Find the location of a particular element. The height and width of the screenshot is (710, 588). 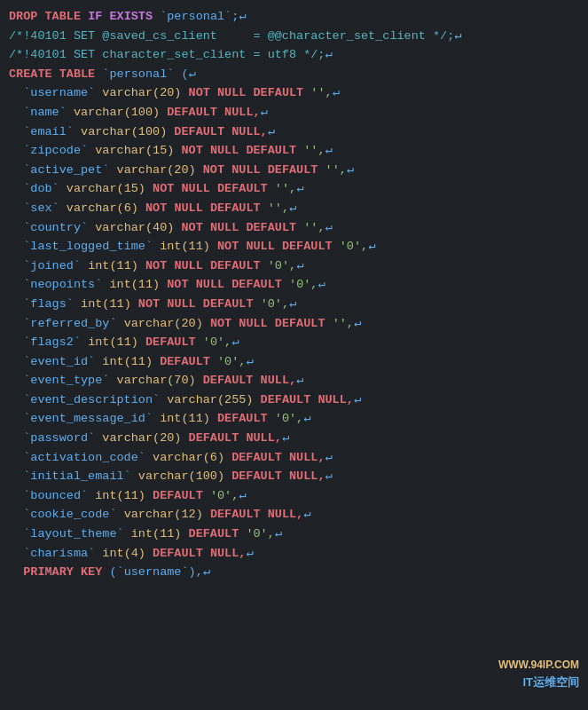

code-line: DROP TABLE IF EXISTS `personal`;↵ is located at coordinates (294, 17).